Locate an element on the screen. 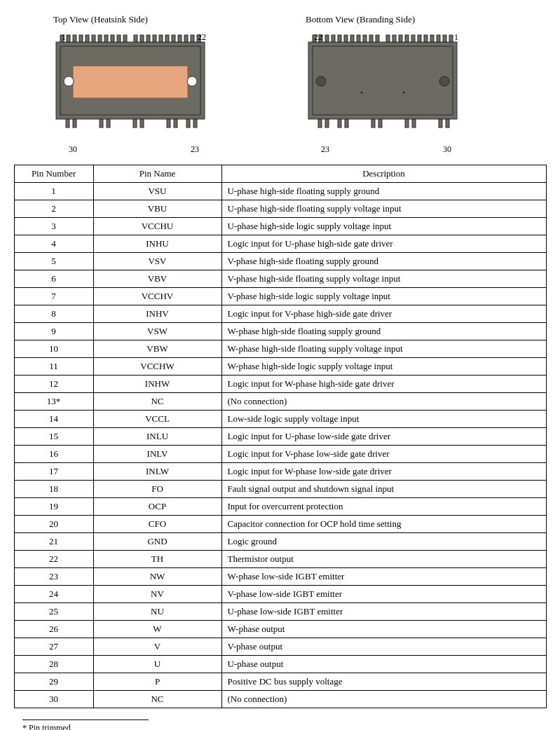  table-row: 3VCCHUU-phase high-side logic supply vol… is located at coordinates (280, 227).